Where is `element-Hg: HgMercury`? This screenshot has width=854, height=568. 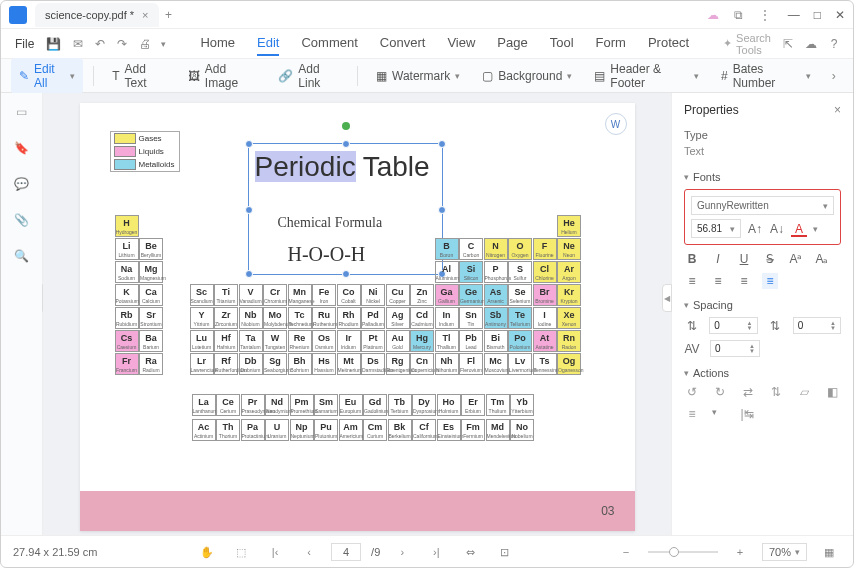 element-Hg: HgMercury is located at coordinates (422, 341).